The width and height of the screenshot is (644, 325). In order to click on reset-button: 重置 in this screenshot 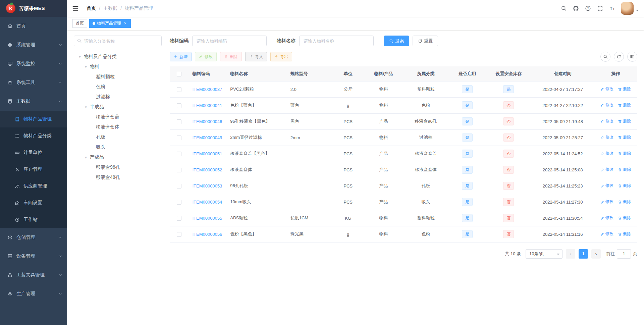, I will do `click(425, 41)`.